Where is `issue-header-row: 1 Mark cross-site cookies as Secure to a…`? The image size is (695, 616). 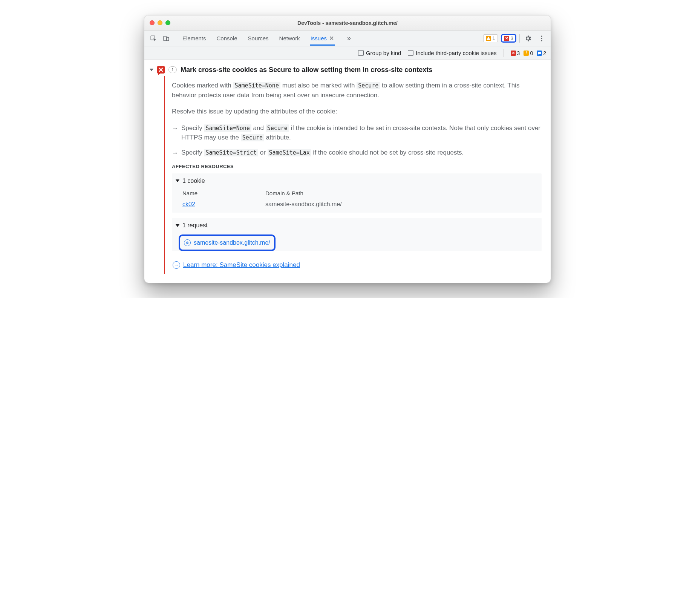 issue-header-row: 1 Mark cross-site cookies as Secure to a… is located at coordinates (348, 70).